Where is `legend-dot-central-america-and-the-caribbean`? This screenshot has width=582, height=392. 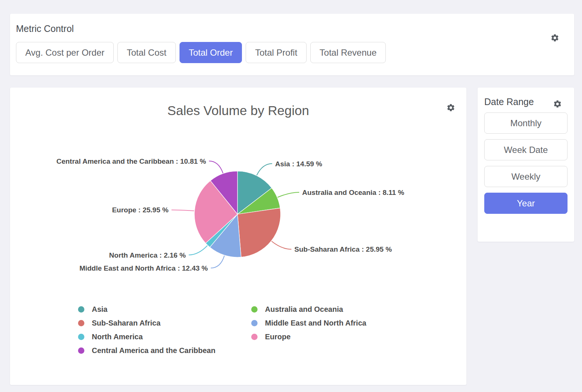
legend-dot-central-america-and-the-caribbean is located at coordinates (81, 350).